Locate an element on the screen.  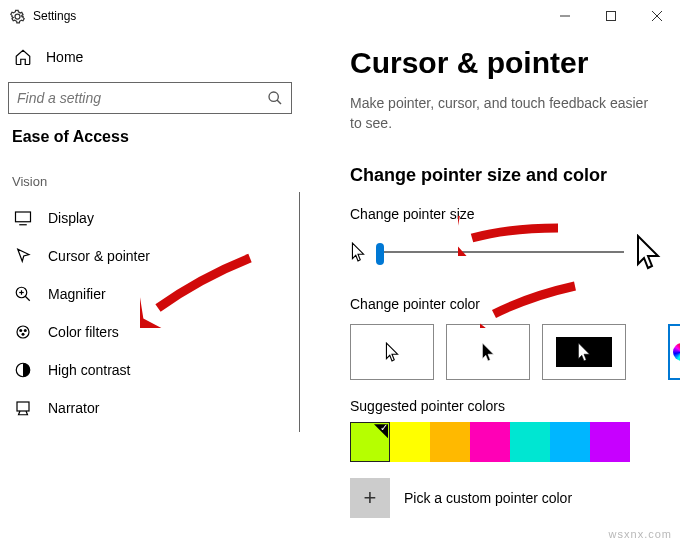
magnifier-icon is located at coordinates (23, 294).